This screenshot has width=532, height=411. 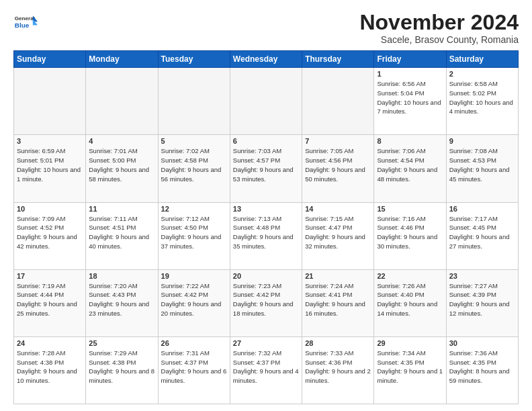 What do you see at coordinates (122, 367) in the screenshot?
I see `day-info: Sunrise: 7:29 AMSunset: 4:38 PMDaylight:…` at bounding box center [122, 367].